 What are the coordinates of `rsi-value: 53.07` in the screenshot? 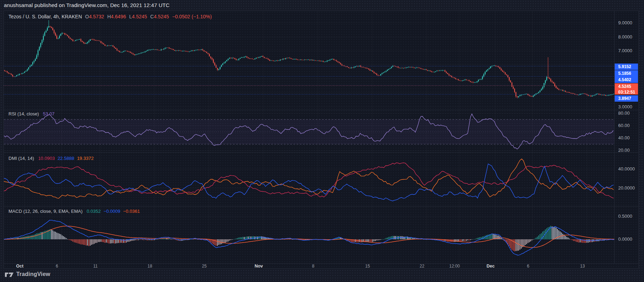 It's located at (49, 114).